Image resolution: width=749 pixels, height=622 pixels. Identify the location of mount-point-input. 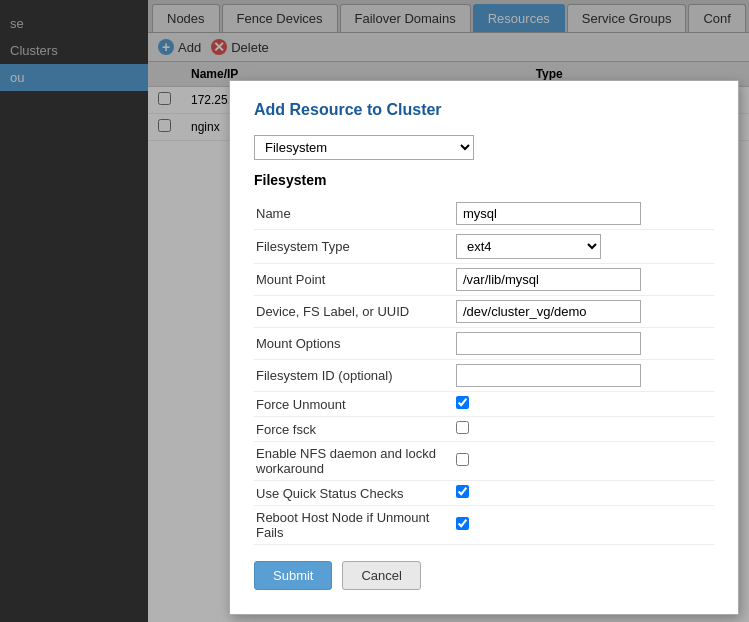
(548, 280).